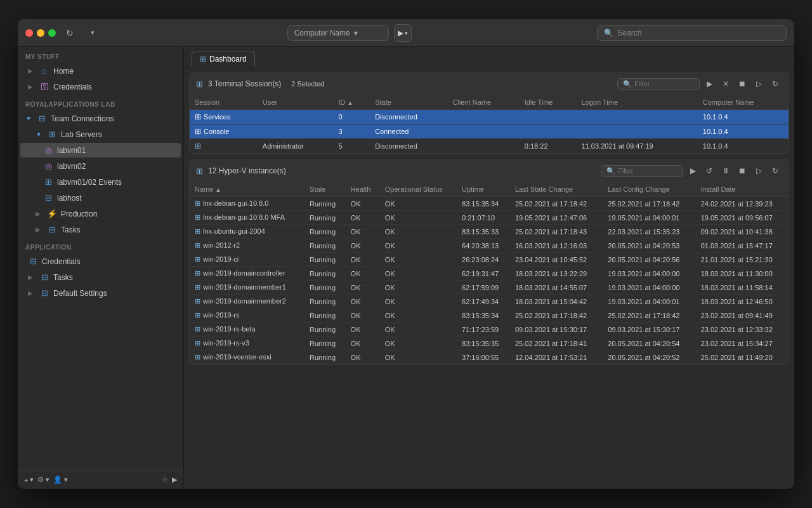 The height and width of the screenshot is (508, 812). What do you see at coordinates (52, 33) in the screenshot?
I see `maximize-button` at bounding box center [52, 33].